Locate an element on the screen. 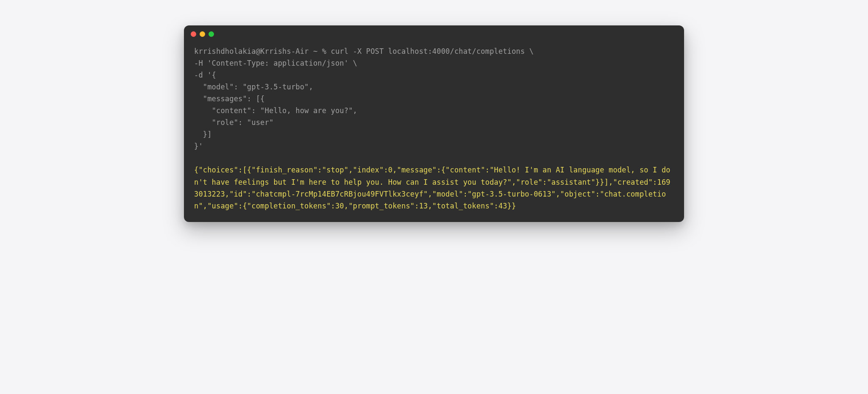 The height and width of the screenshot is (394, 868). terminal-command: krrishdholakia@Krrishs-Air ~ % curl -X P… is located at coordinates (434, 99).